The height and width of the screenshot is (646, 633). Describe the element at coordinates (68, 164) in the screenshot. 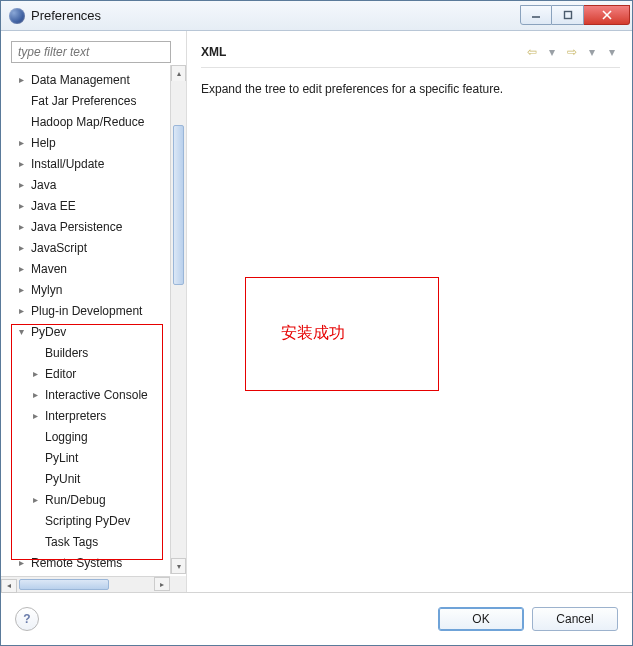

I see `tree-item-label: Install/Update` at that location.